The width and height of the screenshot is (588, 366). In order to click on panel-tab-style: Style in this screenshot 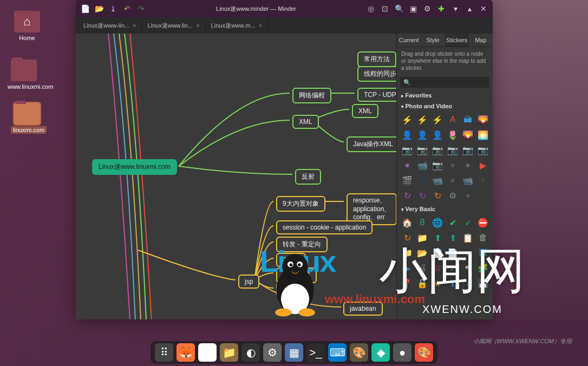, I will do `click(433, 40)`.